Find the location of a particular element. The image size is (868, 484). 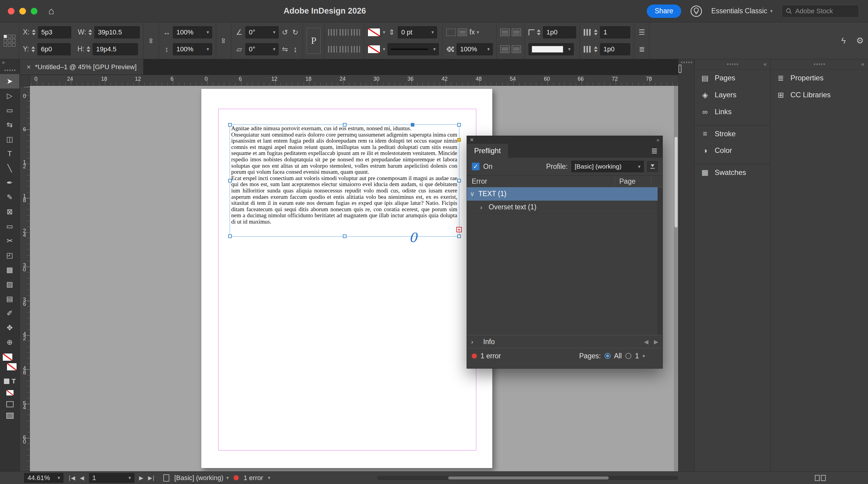

h-field: 19p4.5 is located at coordinates (115, 49).